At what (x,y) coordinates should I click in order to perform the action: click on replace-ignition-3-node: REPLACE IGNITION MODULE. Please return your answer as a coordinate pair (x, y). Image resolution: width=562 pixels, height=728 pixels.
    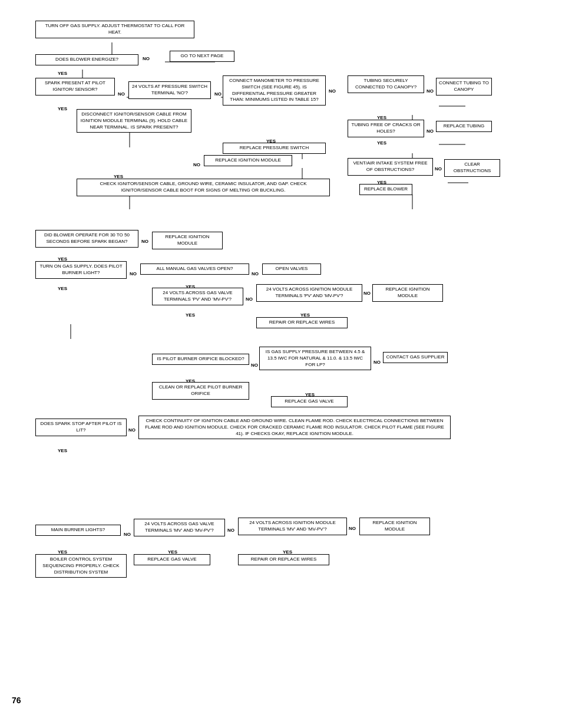
    Looking at the image, I should click on (408, 293).